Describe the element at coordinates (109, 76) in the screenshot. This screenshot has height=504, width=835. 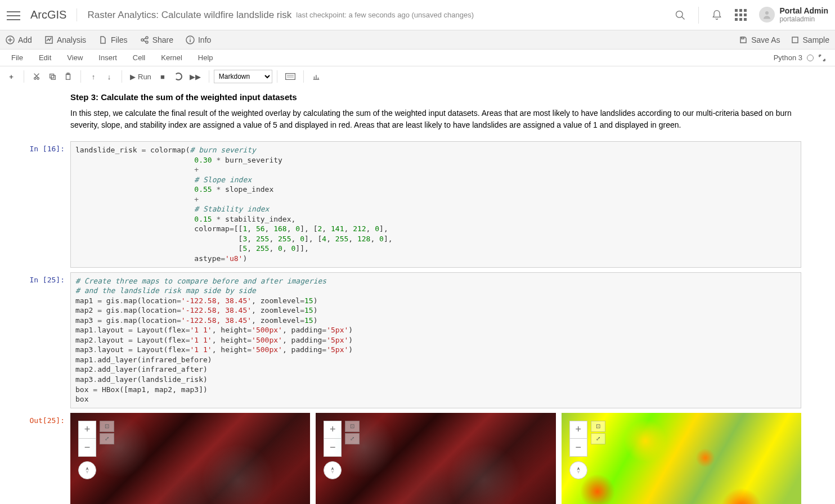
I see `move-down-button: ↓` at that location.